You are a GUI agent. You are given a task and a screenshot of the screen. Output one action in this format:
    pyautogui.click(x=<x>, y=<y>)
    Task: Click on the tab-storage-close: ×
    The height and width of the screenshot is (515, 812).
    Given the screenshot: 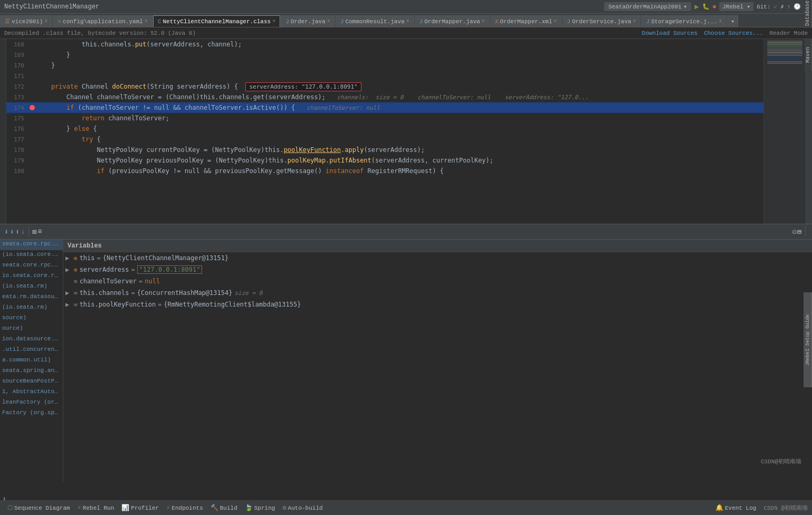 What is the action you would take?
    pyautogui.click(x=720, y=21)
    